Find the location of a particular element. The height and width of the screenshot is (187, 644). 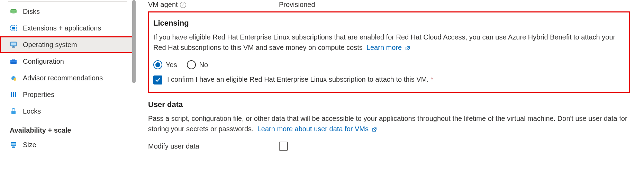

modify-user-data-row: Modify user data is located at coordinates (389, 146).